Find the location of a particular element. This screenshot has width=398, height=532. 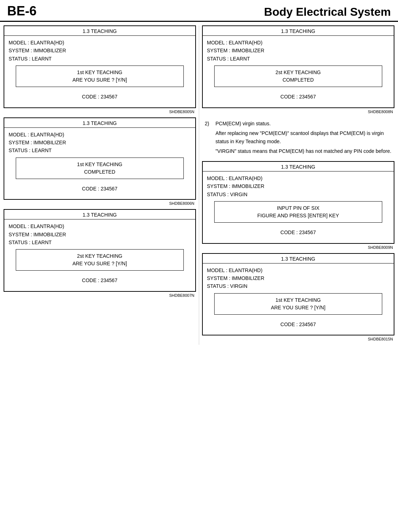

inner-line1-8009: INPUT PIN OF SIX is located at coordinates (298, 208).